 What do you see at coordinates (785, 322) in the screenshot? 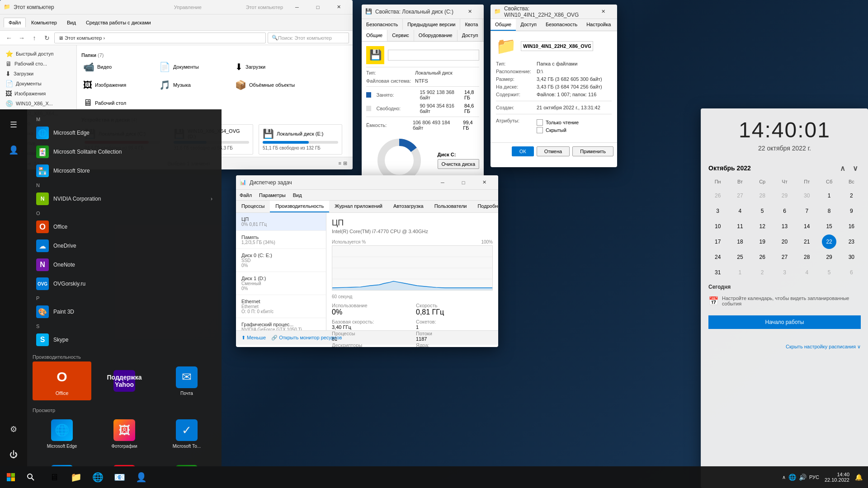
I see `cal-start-btn: Начало работы` at bounding box center [785, 322].